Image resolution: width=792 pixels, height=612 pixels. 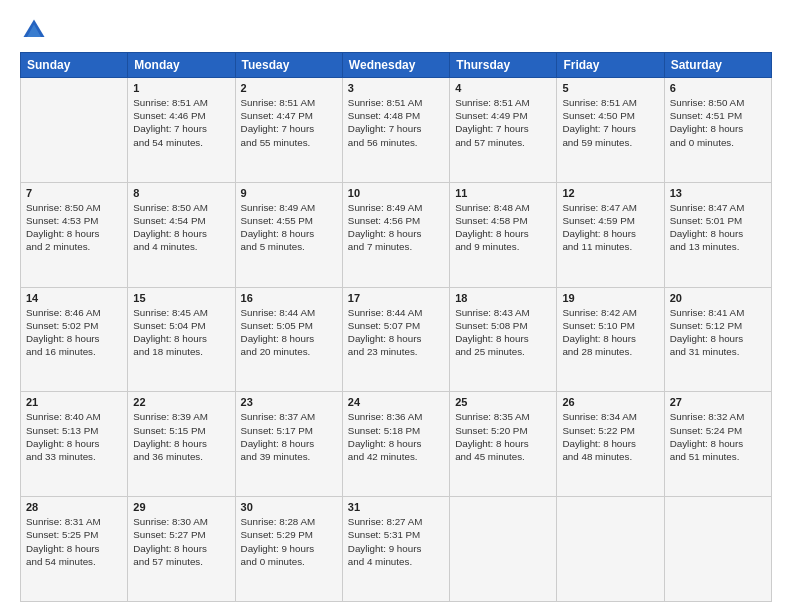 I want to click on day-number: 16, so click(x=289, y=298).